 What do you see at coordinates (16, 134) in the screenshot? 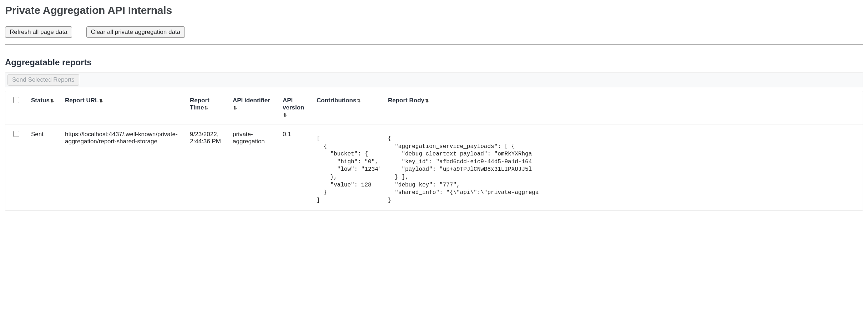
I see `select-row-checkbox` at bounding box center [16, 134].